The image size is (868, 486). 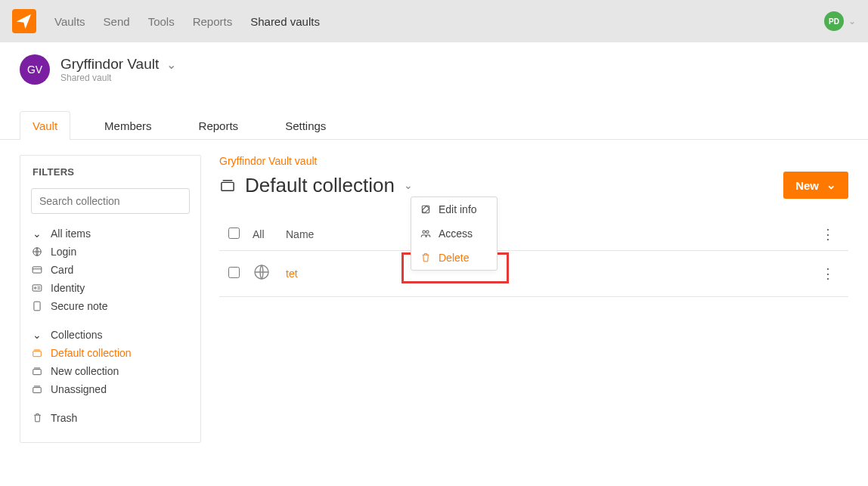 What do you see at coordinates (551, 234) in the screenshot?
I see `col-name-label: Name` at bounding box center [551, 234].